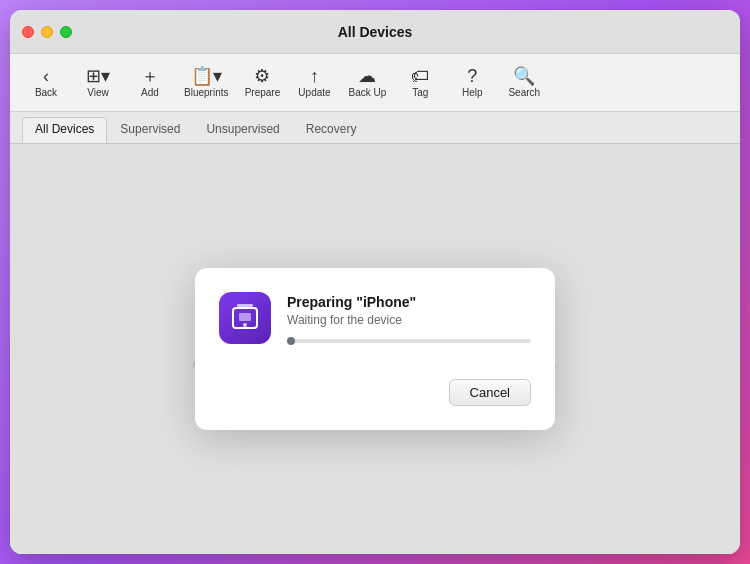 The width and height of the screenshot is (750, 564). What do you see at coordinates (409, 341) in the screenshot?
I see `progress-bar` at bounding box center [409, 341].